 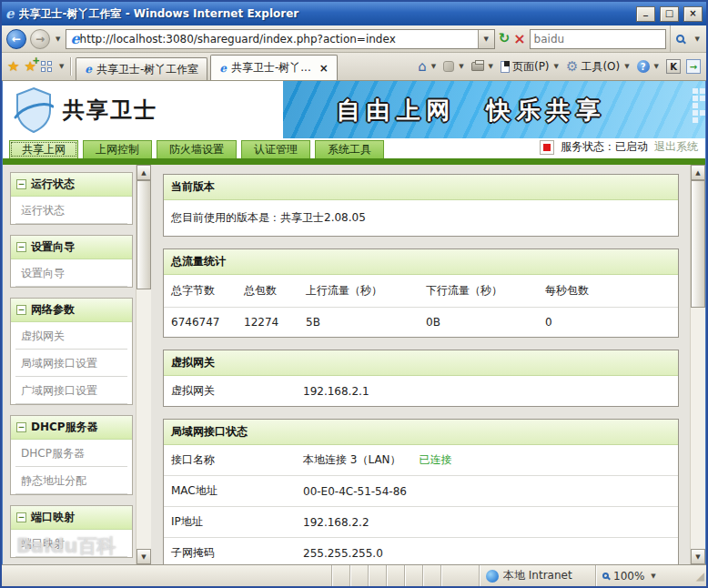 I want to click on col-header: 上行流量（秒）, so click(x=366, y=291).